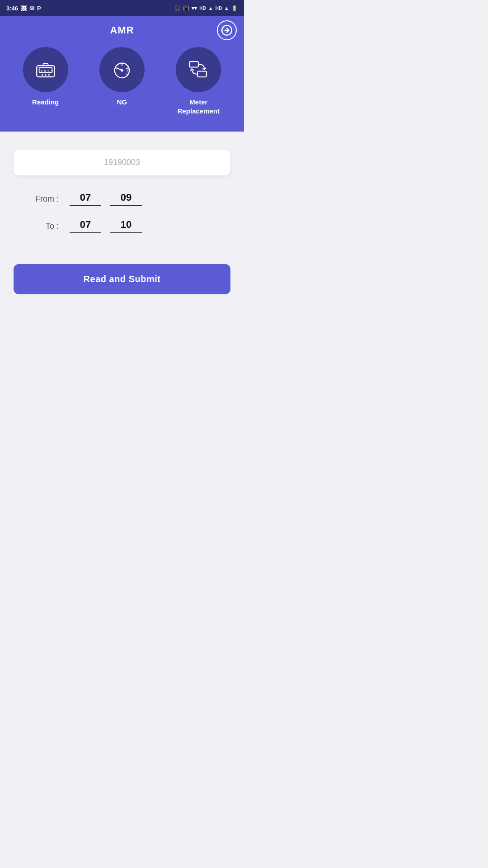 This screenshot has width=488, height=868. Describe the element at coordinates (46, 70) in the screenshot. I see `reading-icon: 0 0 0 0` at that location.